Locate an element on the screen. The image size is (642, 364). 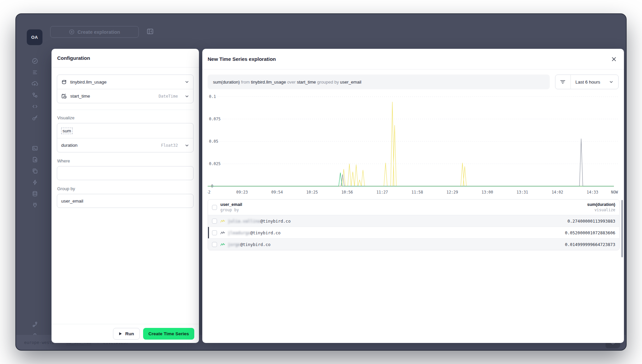
svg-text: 0.075 is located at coordinates (215, 119).